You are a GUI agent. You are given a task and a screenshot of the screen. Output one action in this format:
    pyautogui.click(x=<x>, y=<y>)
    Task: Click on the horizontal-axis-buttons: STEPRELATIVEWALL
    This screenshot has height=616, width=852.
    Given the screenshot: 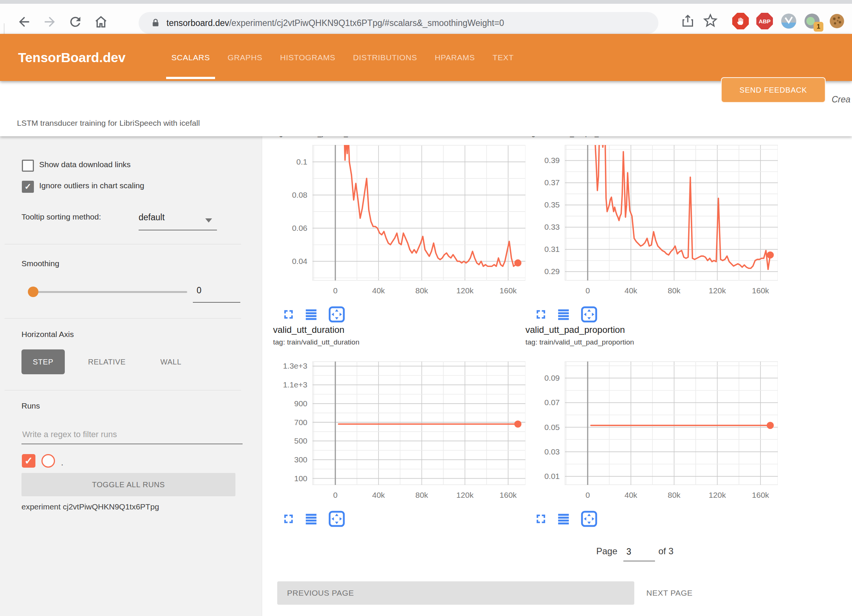 What is the action you would take?
    pyautogui.click(x=107, y=362)
    